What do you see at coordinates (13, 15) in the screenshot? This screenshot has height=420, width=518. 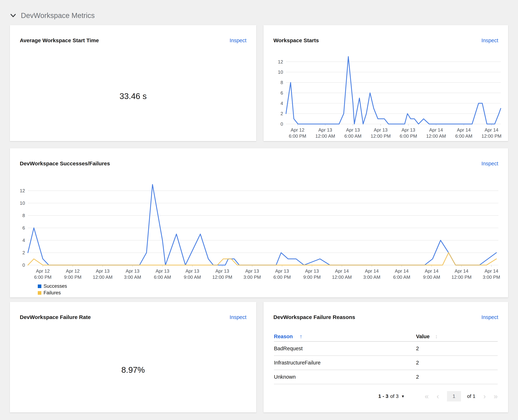 I see `chevron-down-icon` at bounding box center [13, 15].